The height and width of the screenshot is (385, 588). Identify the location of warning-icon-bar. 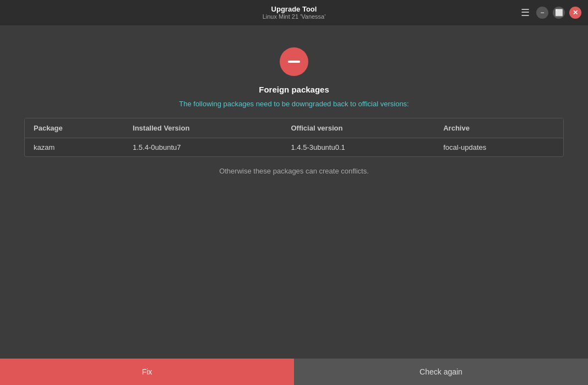
(294, 62).